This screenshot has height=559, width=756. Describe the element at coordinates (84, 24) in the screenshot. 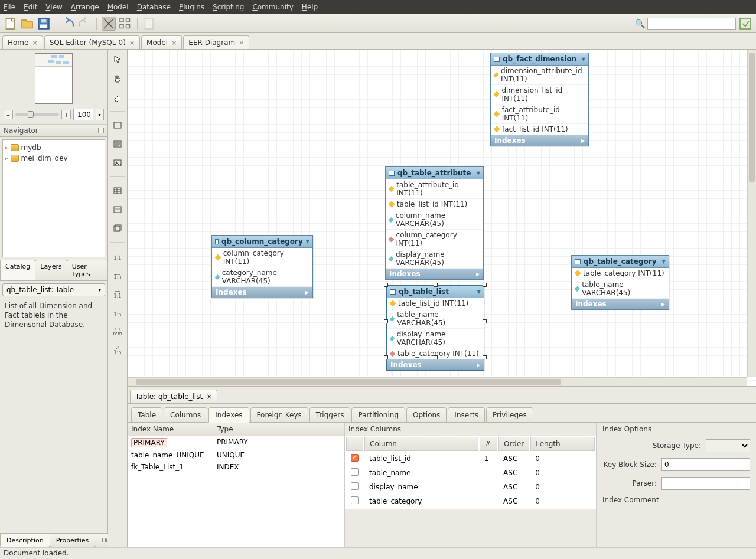

I see `redo-icon` at that location.